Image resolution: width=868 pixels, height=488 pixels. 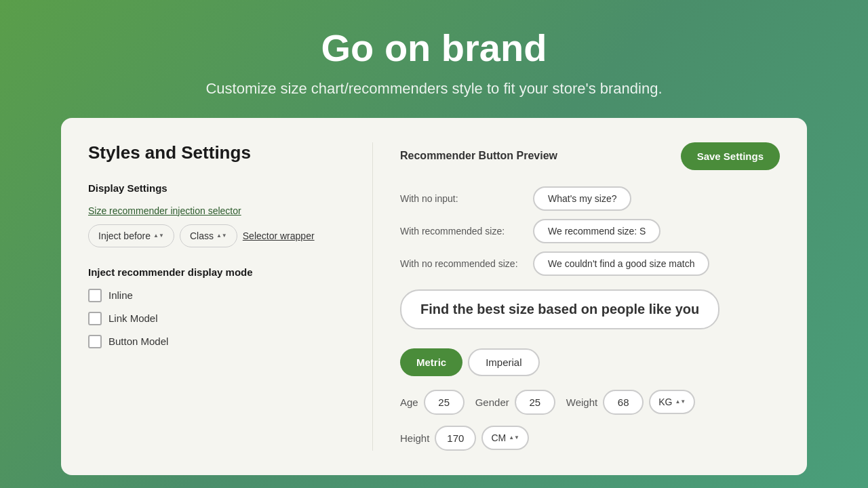 What do you see at coordinates (590, 362) in the screenshot?
I see `unit-toggle: Metric Imperial` at bounding box center [590, 362].